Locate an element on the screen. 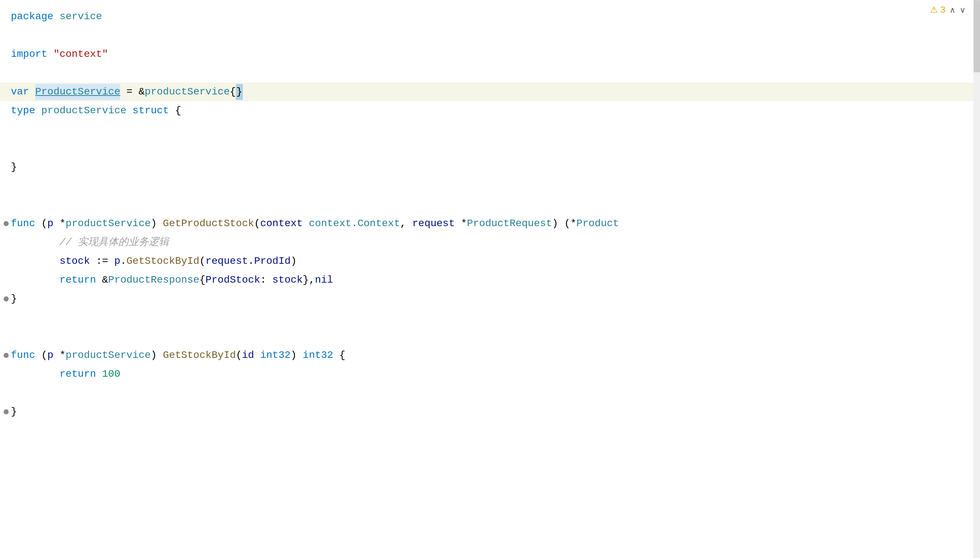  package-name: service is located at coordinates (80, 17).